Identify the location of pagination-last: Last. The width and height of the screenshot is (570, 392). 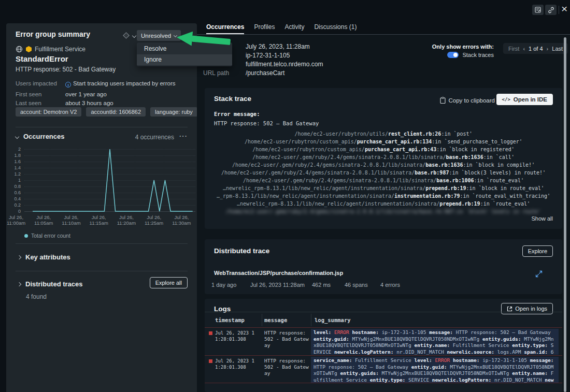
(558, 49).